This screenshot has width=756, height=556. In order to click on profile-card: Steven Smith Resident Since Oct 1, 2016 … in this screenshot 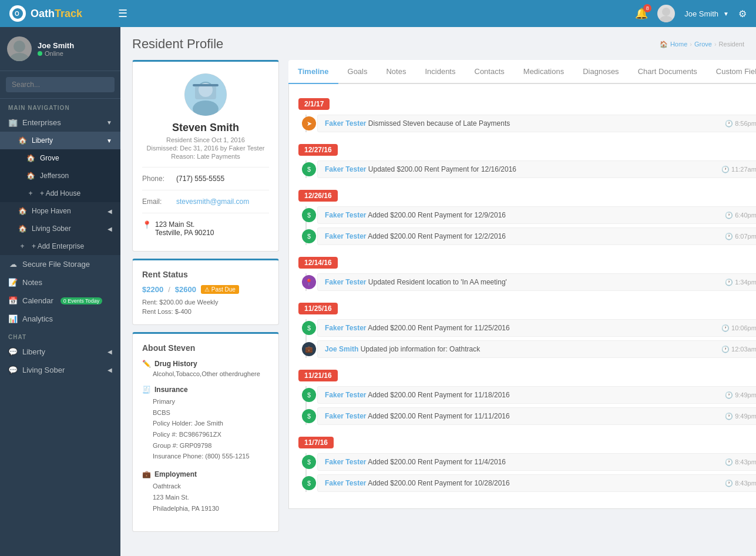, I will do `click(206, 156)`.